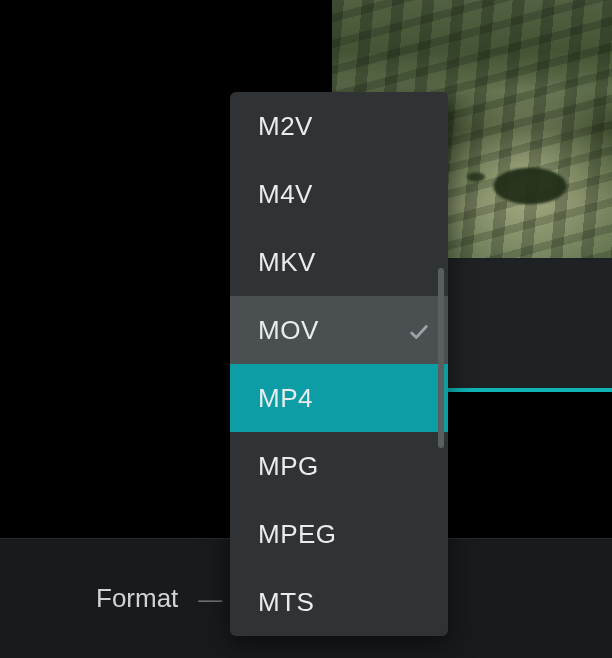  I want to click on format-value-placeholder: —, so click(211, 599).